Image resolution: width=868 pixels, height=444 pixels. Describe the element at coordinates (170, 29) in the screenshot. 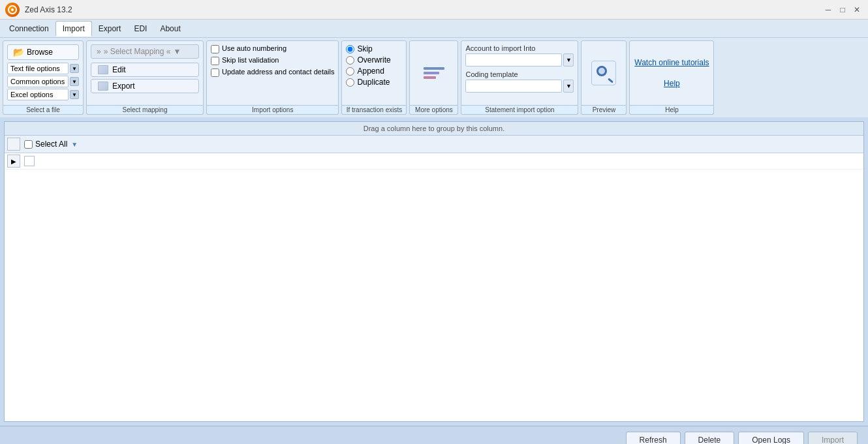

I see `menu-about: About` at that location.